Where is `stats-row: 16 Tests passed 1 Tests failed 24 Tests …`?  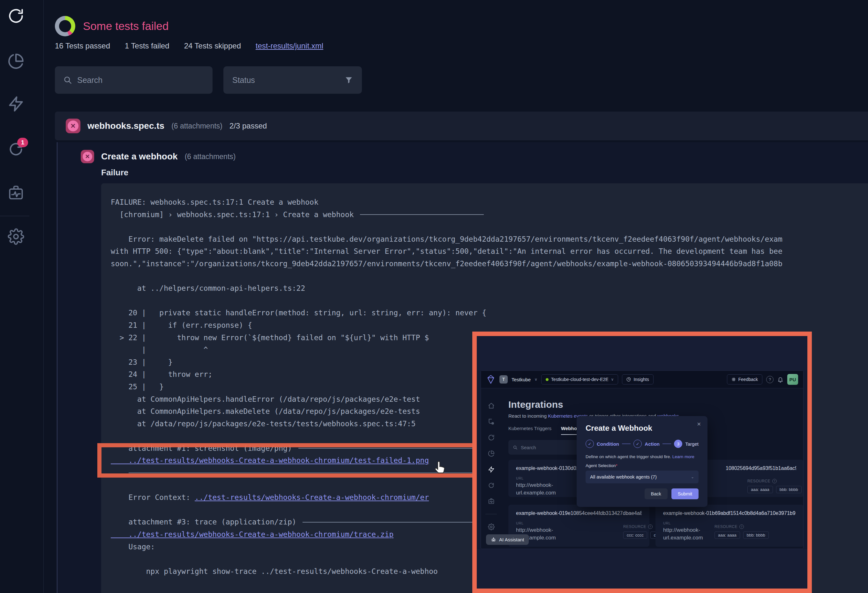 stats-row: 16 Tests passed 1 Tests failed 24 Tests … is located at coordinates (189, 46).